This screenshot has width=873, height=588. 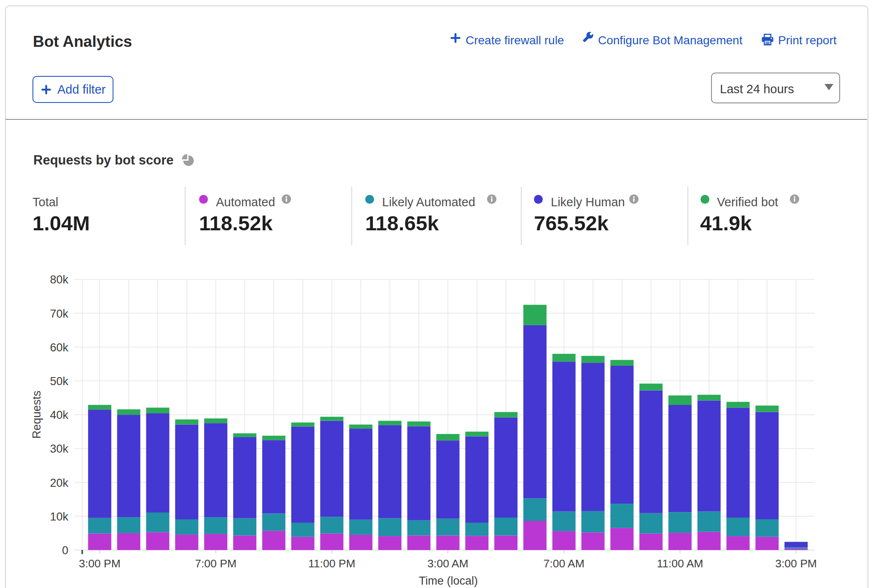 I want to click on svg-text: Time (local), so click(x=448, y=581).